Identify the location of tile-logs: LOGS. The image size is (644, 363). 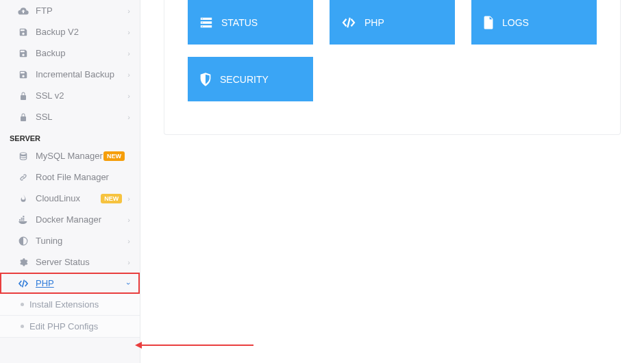
(534, 22).